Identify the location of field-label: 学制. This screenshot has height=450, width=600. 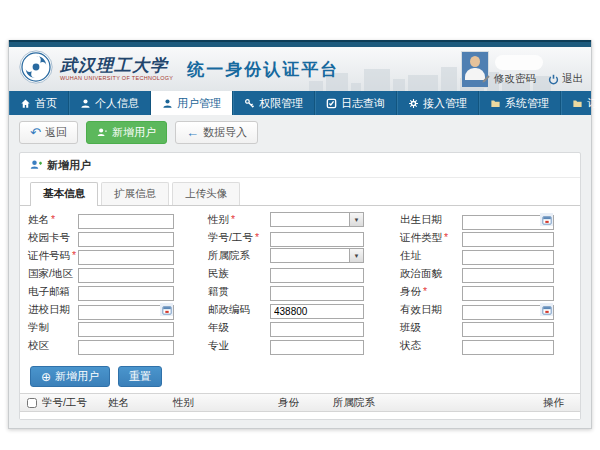
(53, 328).